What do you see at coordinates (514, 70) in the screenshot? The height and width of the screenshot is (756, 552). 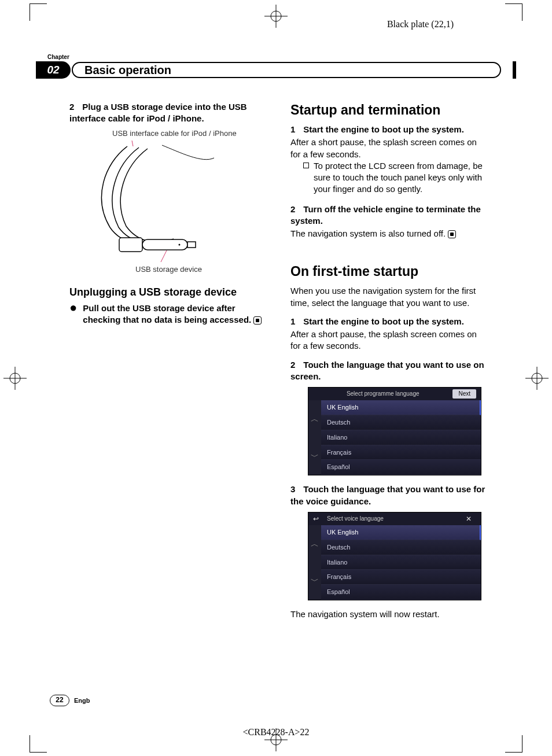 I see `tab-stripe` at bounding box center [514, 70].